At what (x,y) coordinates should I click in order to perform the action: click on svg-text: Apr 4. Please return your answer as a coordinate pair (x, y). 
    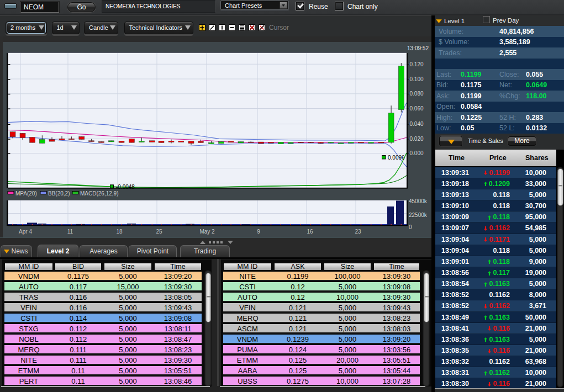
    Looking at the image, I should click on (25, 232).